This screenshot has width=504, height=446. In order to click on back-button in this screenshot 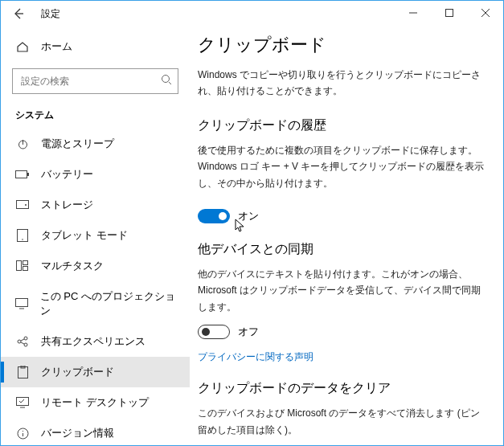, I will do `click(18, 14)`.